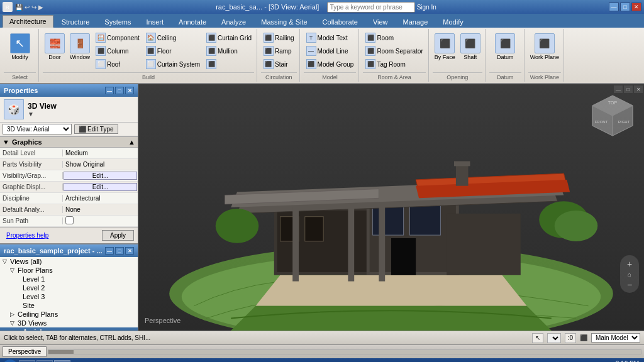 This screenshot has width=644, height=362. I want to click on redo-icon: ↪, so click(34, 8).